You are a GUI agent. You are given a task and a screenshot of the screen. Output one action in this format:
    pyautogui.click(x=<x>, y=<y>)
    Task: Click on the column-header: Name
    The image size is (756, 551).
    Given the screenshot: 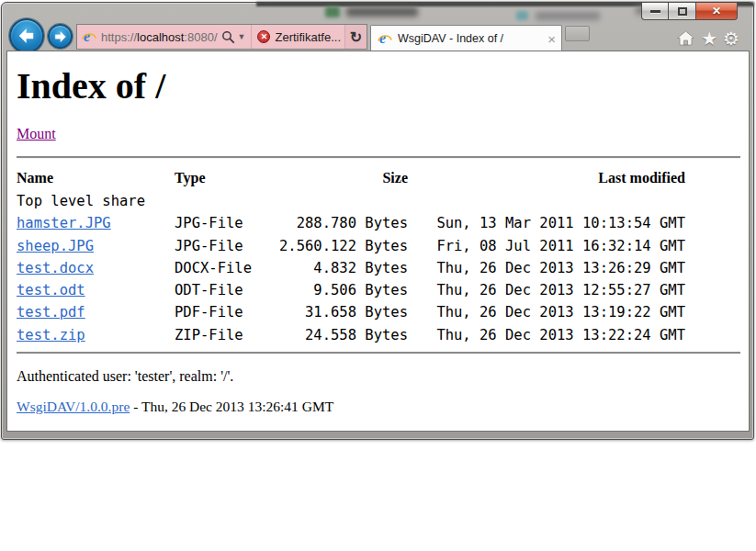 What is the action you would take?
    pyautogui.click(x=96, y=178)
    